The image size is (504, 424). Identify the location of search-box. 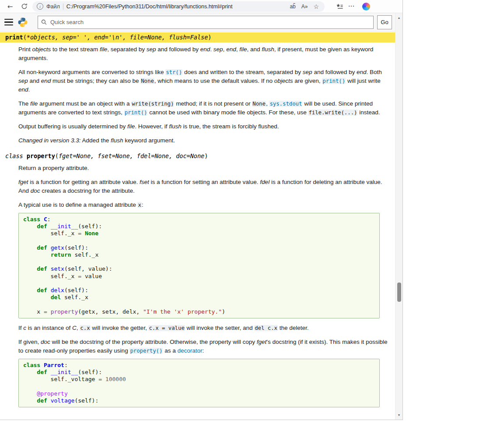
(206, 22).